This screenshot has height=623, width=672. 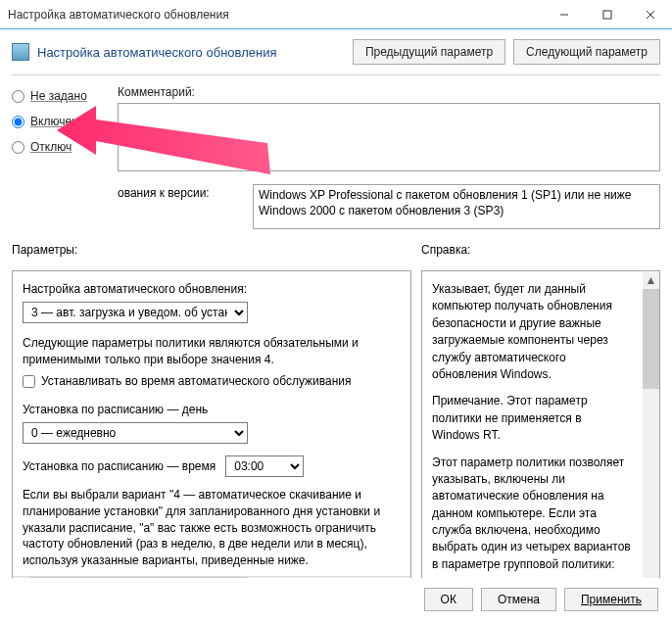 I want to click on prev-setting-button: Предыдущий параметр, so click(x=429, y=52).